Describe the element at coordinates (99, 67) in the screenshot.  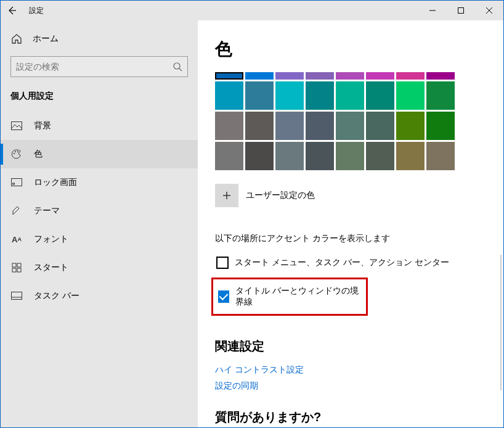
I see `search-box` at that location.